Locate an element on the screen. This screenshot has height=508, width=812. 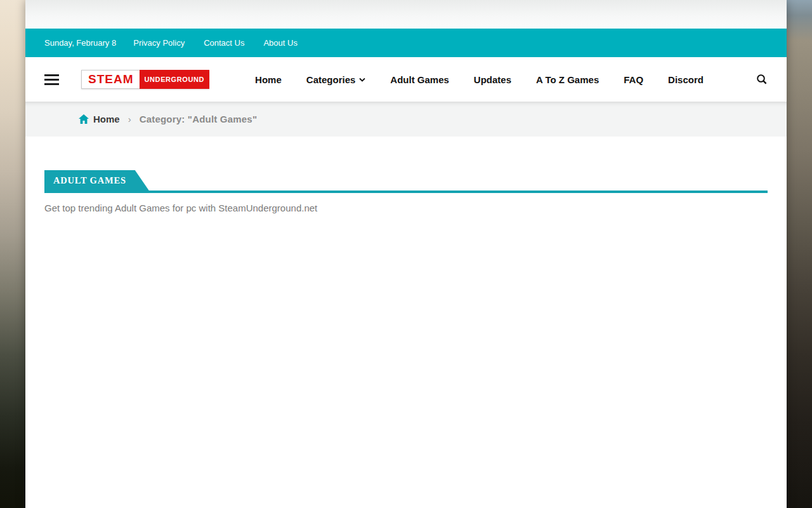
nav-item-home: Home is located at coordinates (268, 80).